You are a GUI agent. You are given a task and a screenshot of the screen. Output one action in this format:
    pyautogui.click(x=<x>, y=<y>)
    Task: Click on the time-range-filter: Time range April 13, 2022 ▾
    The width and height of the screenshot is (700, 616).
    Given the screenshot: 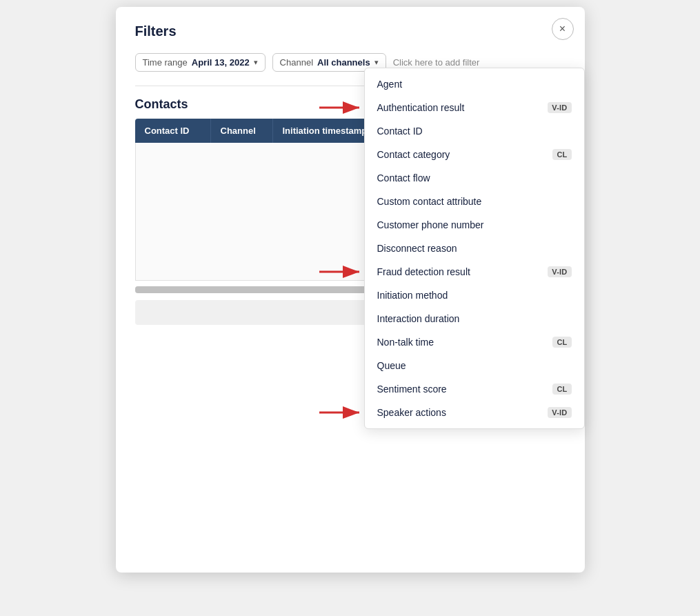 What is the action you would take?
    pyautogui.click(x=200, y=62)
    